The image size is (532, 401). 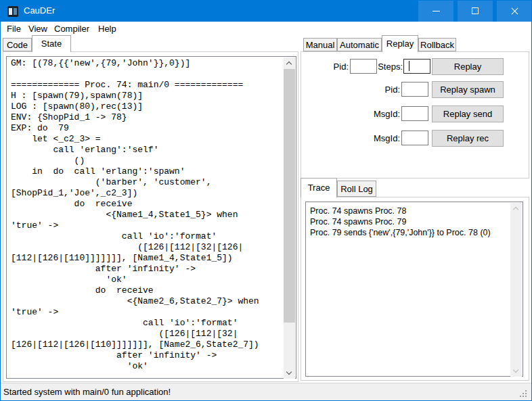 What do you see at coordinates (409, 66) in the screenshot?
I see `text-caret` at bounding box center [409, 66].